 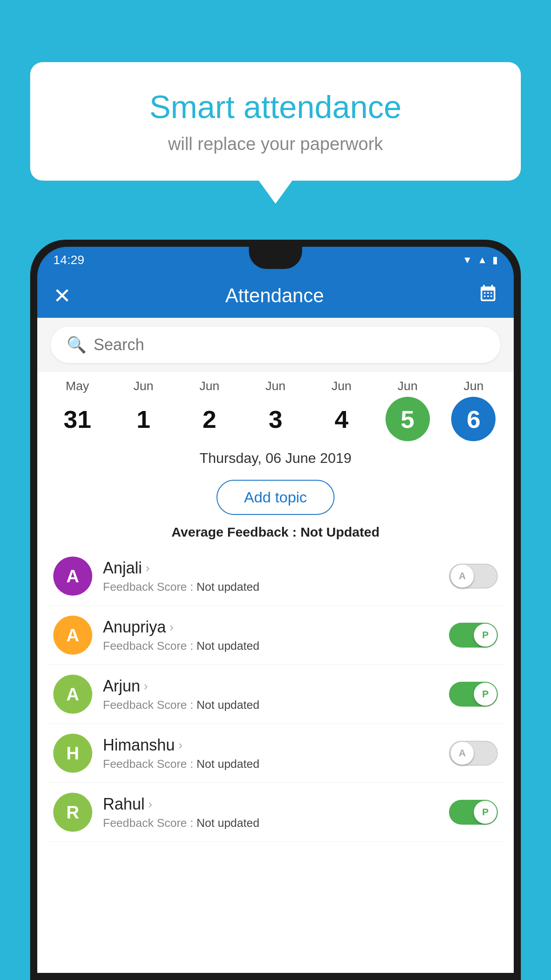 I want to click on avatar: R, so click(x=73, y=812).